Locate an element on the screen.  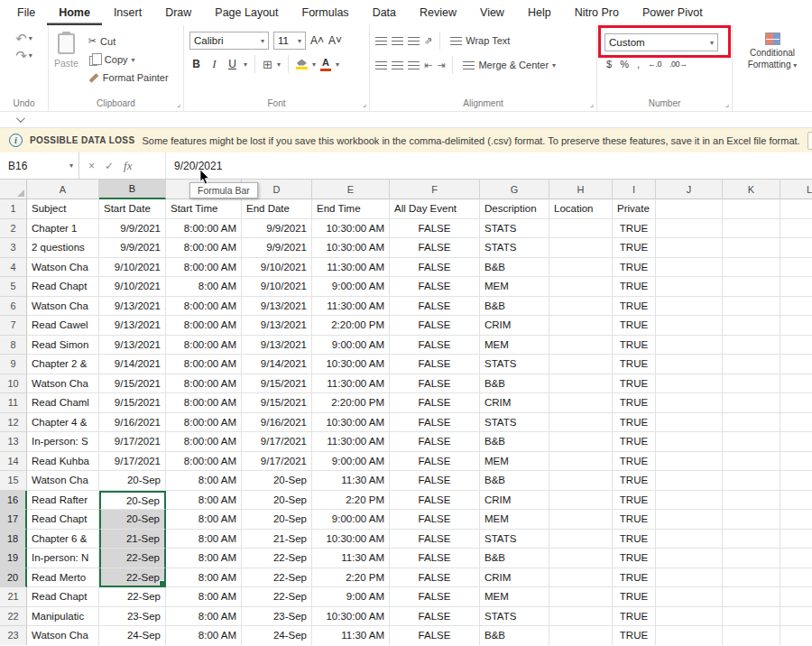
font-color-button: A is located at coordinates (326, 65).